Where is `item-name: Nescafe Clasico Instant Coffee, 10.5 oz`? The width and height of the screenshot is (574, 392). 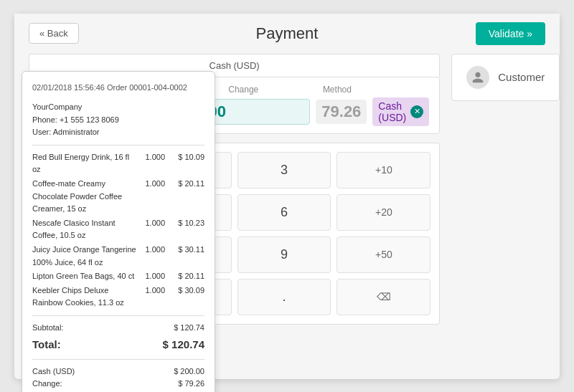
item-name: Nescafe Clasico Instant Coffee, 10.5 oz is located at coordinates (85, 229).